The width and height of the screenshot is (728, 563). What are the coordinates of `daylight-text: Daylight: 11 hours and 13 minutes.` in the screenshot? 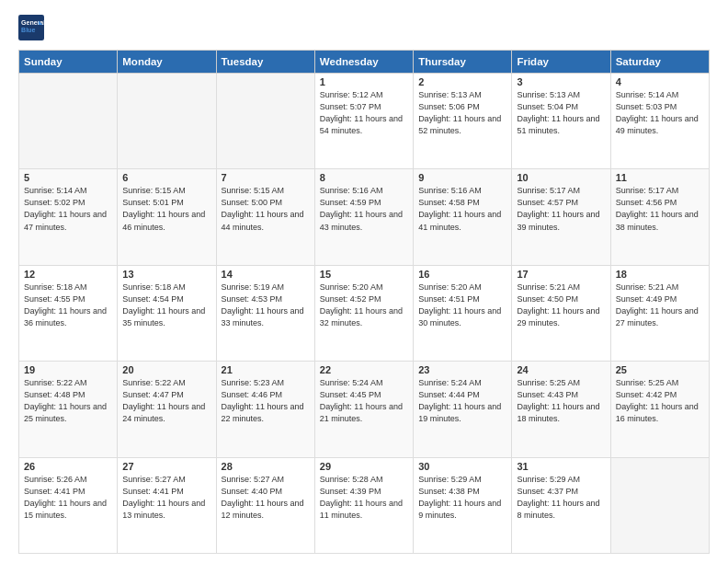 It's located at (164, 510).